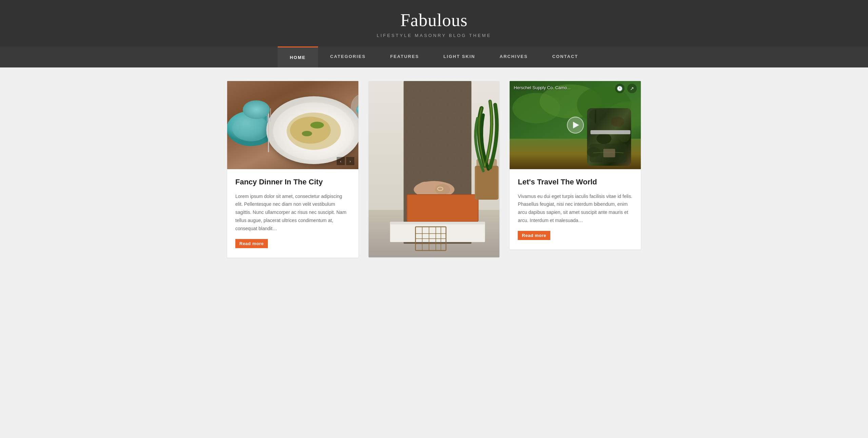  I want to click on share-icon: ↗, so click(632, 88).